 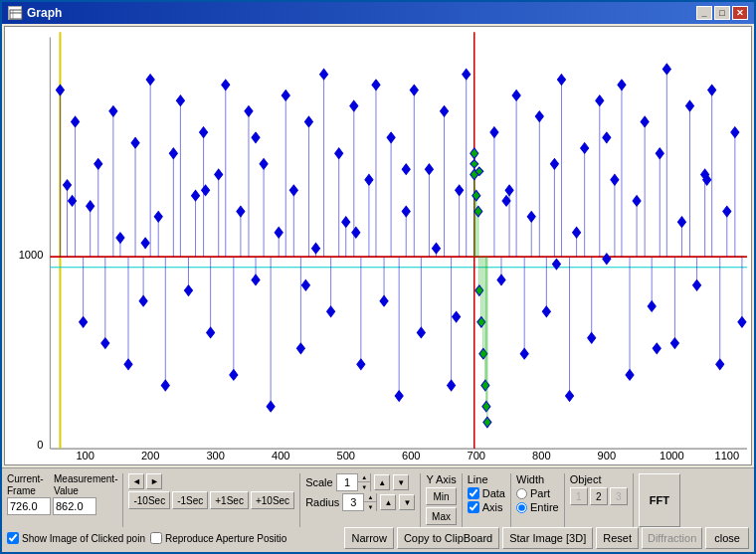 I want to click on sublabels-row: Frame Value, so click(x=62, y=491).